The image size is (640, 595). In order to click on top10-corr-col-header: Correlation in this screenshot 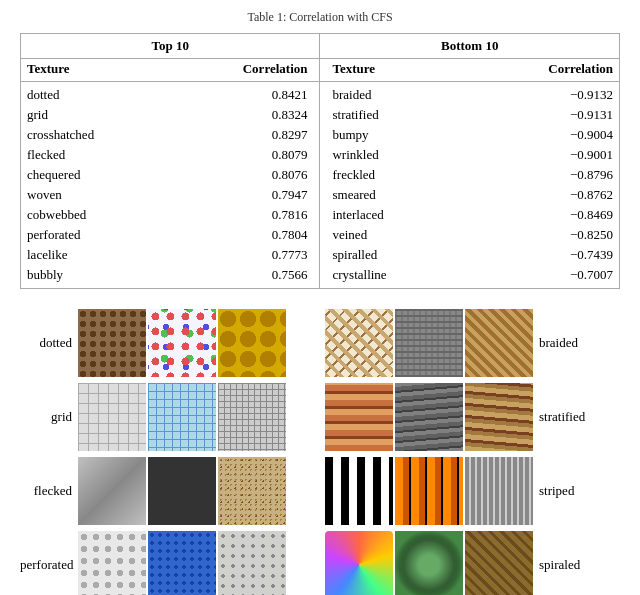, I will do `click(256, 70)`.